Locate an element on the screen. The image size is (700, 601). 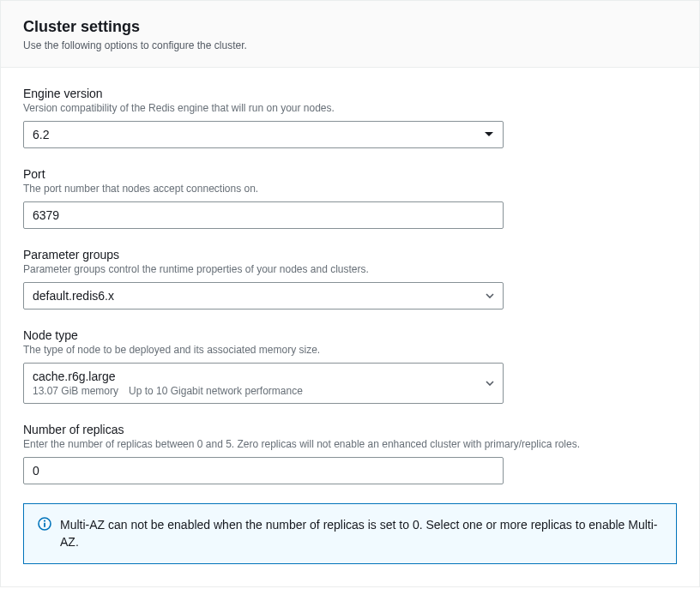
node-type-memory: 13.07 GiB memory is located at coordinates (75, 391).